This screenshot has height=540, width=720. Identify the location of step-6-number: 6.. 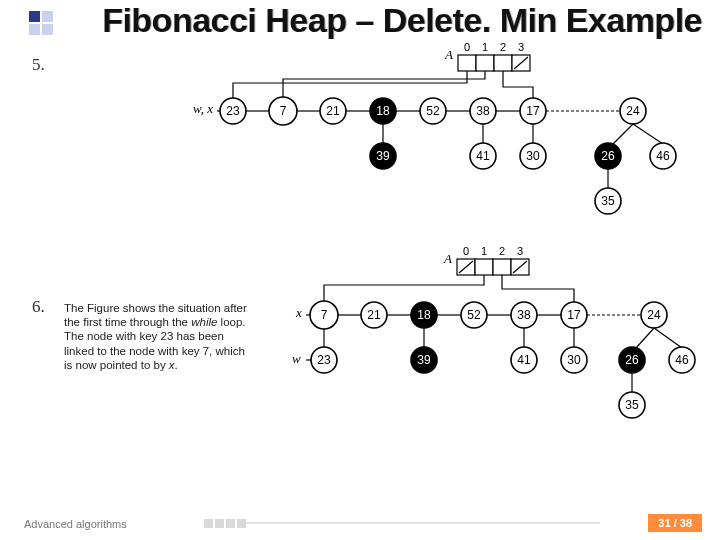
(38, 307).